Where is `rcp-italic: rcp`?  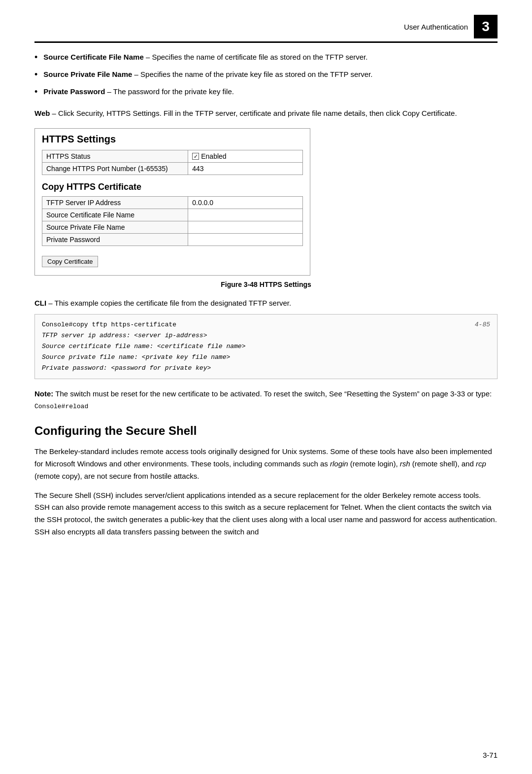 rcp-italic: rcp is located at coordinates (481, 463).